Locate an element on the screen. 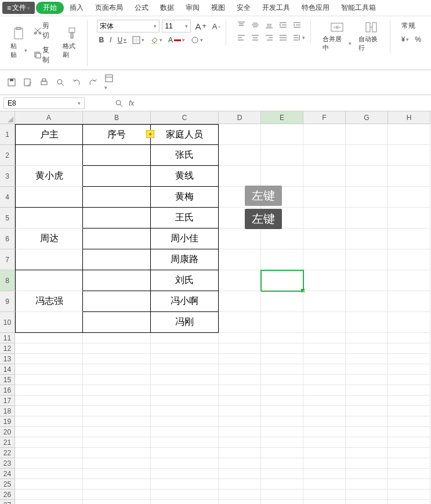 This screenshot has width=431, height=504. percent-button: % is located at coordinates (418, 39).